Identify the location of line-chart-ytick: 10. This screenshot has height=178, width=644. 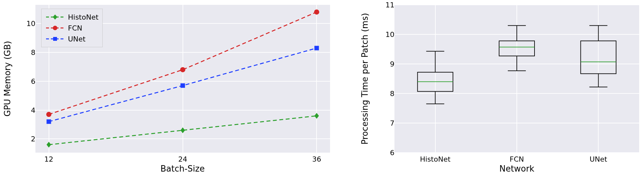
(31, 24).